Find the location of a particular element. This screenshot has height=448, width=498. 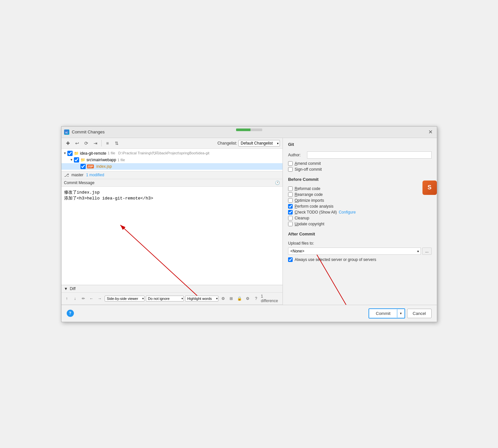

modified-badge: 1 modified is located at coordinates (95, 175).